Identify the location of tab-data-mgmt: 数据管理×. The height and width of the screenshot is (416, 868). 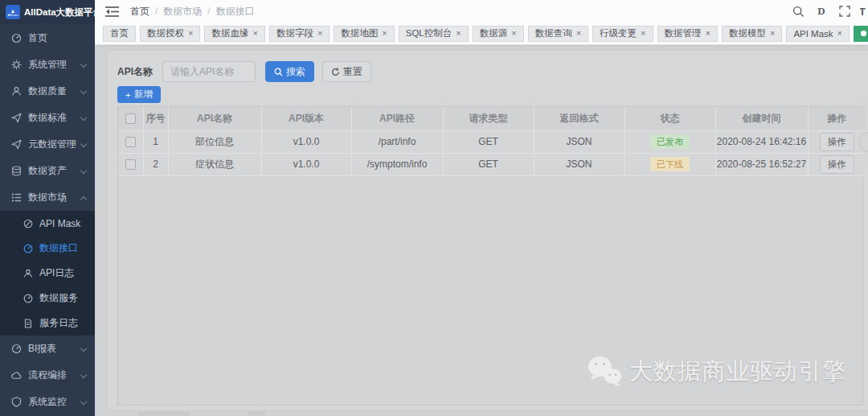
(688, 34).